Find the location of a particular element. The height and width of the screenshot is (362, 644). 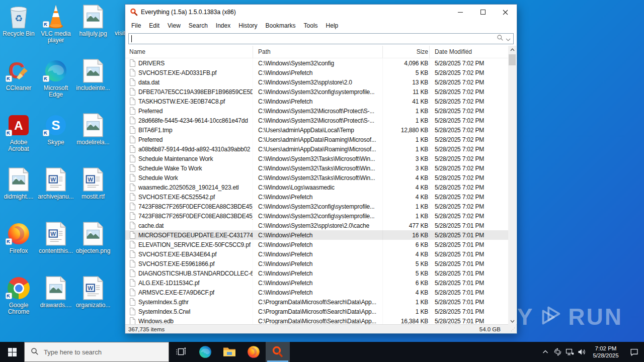

table-row: BITA6F1.tmpC:\Users\admin\AppData\Local\… is located at coordinates (317, 130).